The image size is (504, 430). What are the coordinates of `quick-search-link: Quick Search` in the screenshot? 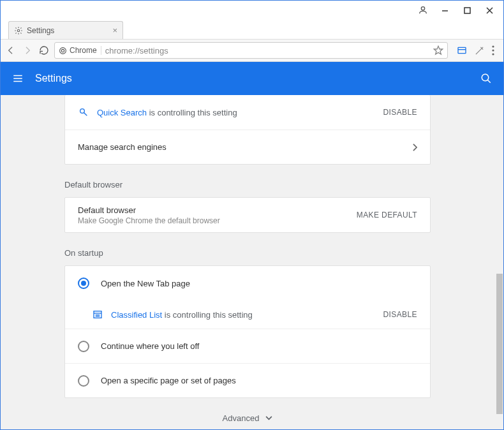 It's located at (122, 112).